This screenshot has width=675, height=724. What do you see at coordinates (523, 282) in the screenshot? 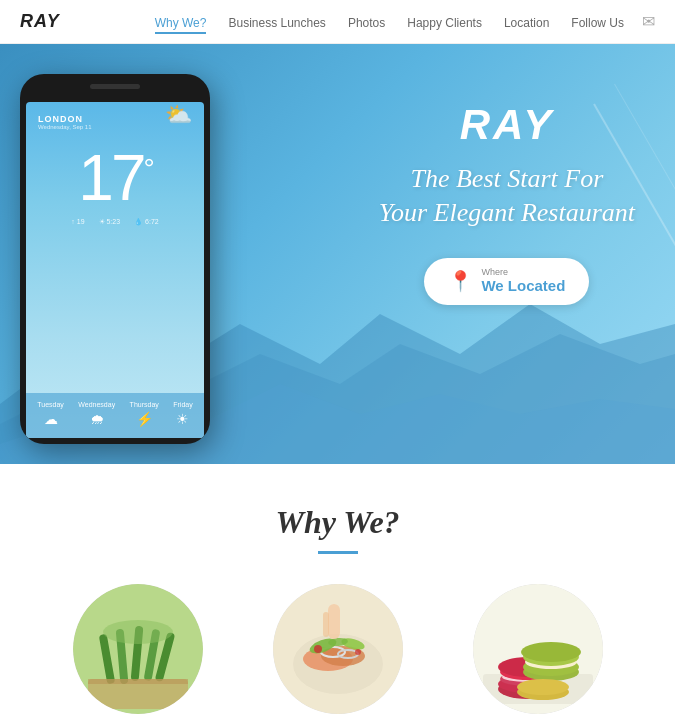
I see `hero-cta-text: Where We Located` at bounding box center [523, 282].